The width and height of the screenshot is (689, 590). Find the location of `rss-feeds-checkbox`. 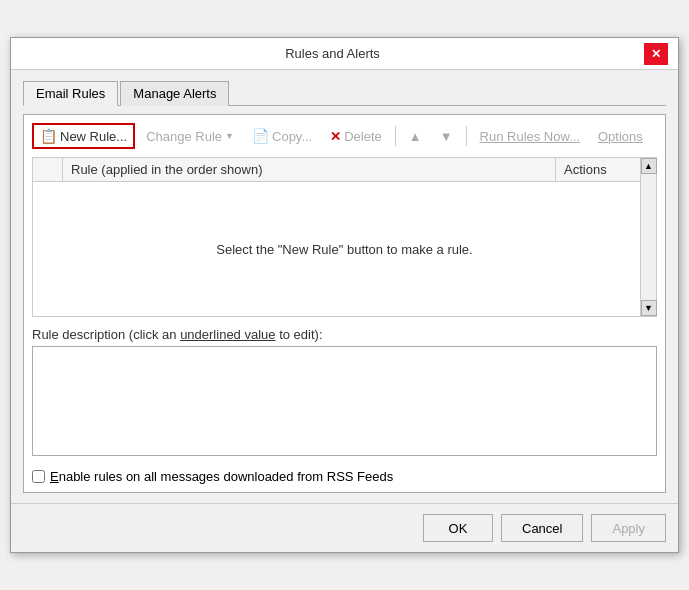

rss-feeds-checkbox is located at coordinates (38, 476).